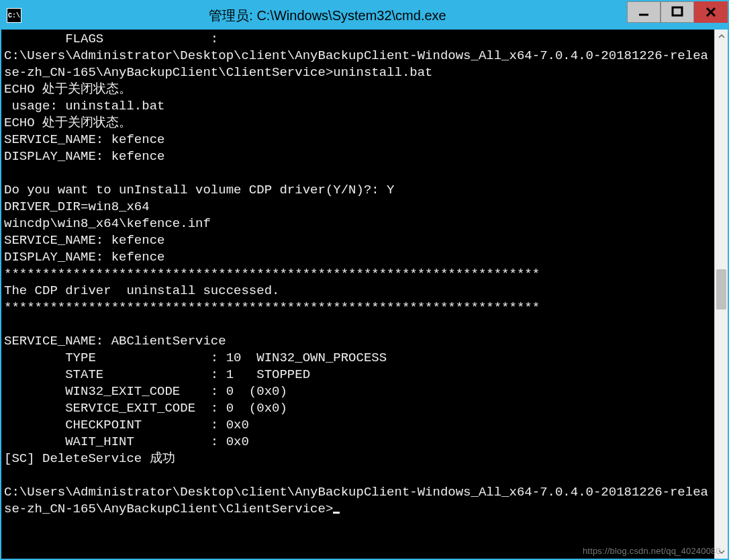 This screenshot has width=729, height=560. What do you see at coordinates (644, 12) in the screenshot?
I see `minimize-button` at bounding box center [644, 12].